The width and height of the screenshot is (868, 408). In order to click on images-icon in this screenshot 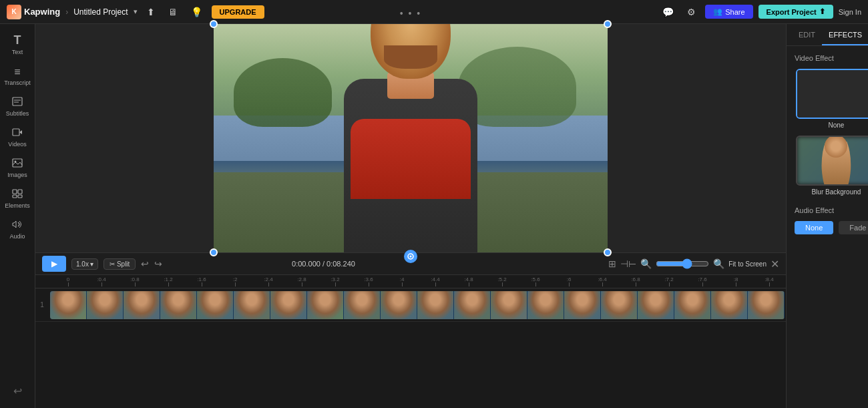, I will do `click(17, 164)`.